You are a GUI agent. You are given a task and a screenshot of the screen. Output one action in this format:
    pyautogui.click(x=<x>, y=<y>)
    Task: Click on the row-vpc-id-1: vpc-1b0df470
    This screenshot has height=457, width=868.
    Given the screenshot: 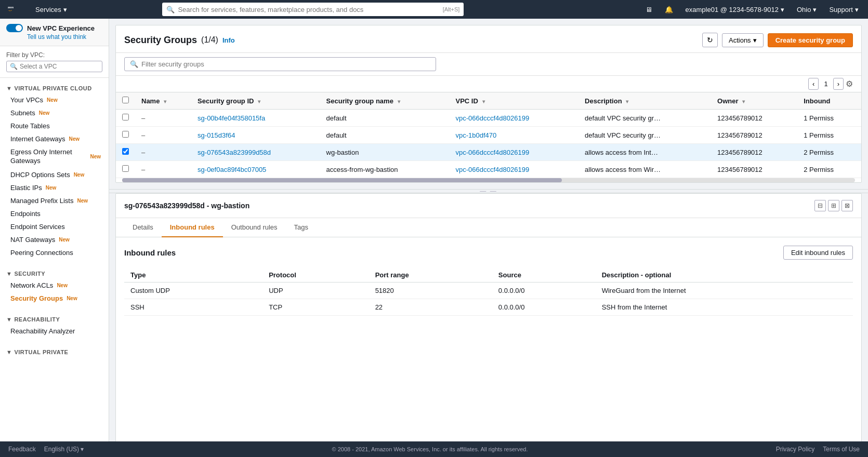 What is the action you would take?
    pyautogui.click(x=515, y=135)
    